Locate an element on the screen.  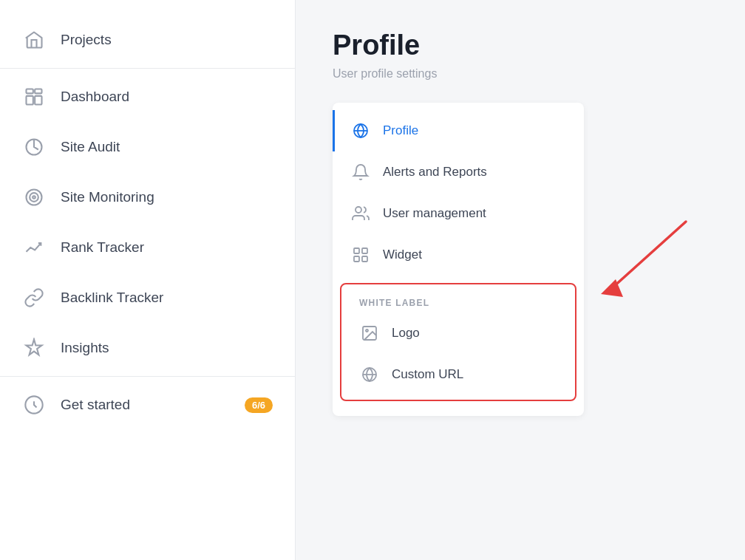
sidebar-item-site-monitoring: Site Monitoring is located at coordinates (148, 197).